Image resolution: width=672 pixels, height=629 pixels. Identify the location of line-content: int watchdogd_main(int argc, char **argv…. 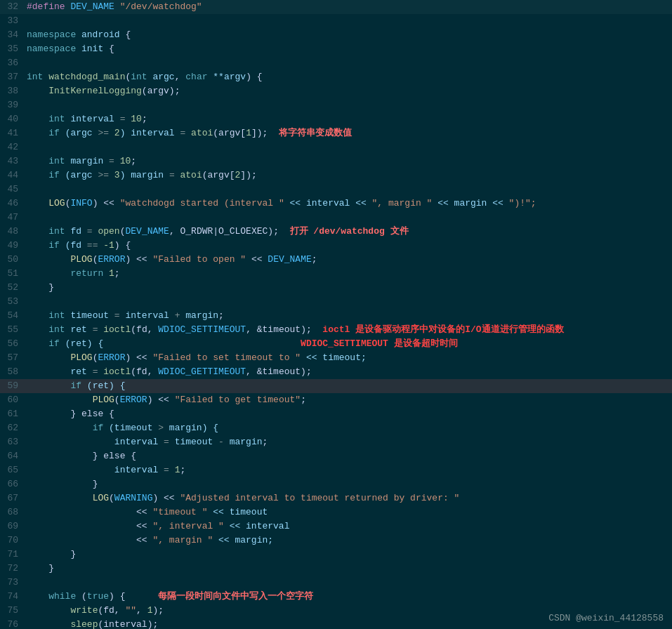
(145, 77).